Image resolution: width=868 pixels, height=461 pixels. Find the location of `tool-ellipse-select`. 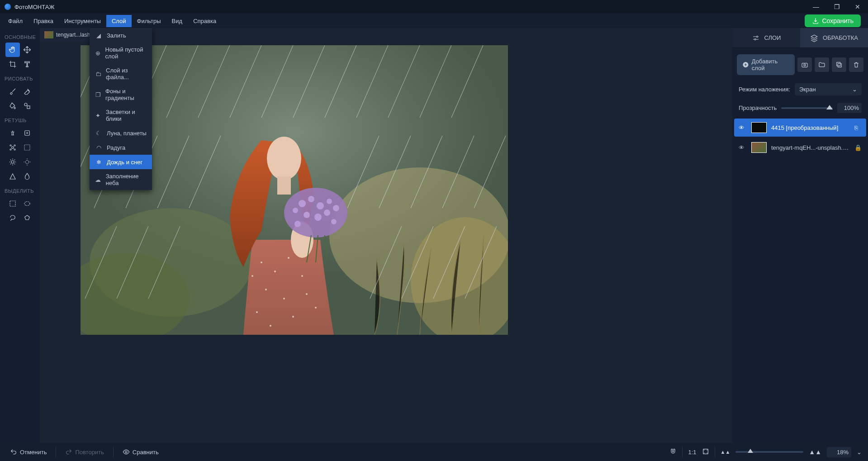

tool-ellipse-select is located at coordinates (27, 204).